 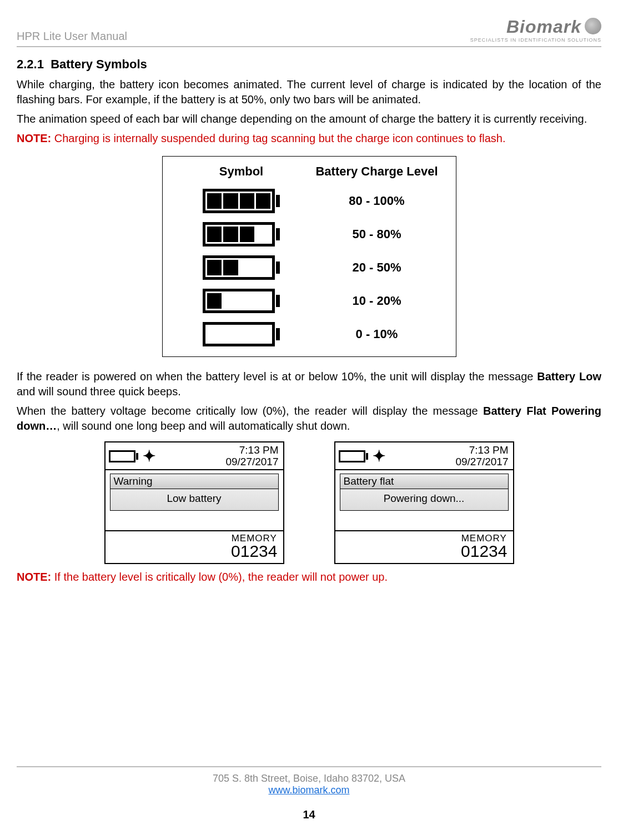 I want to click on table-header-symbol: Symbol, so click(x=242, y=172).